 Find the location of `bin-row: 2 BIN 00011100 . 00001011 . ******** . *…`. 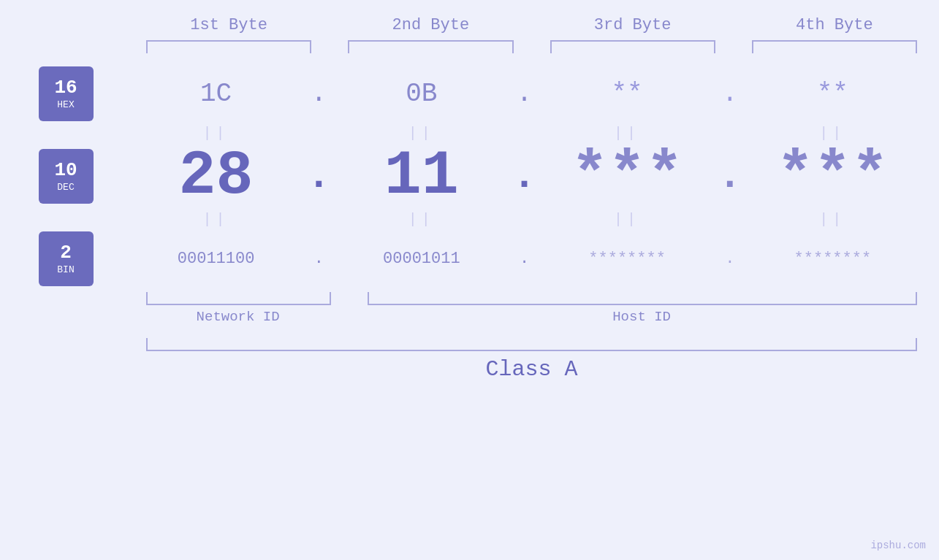

bin-row: 2 BIN 00011100 . 00001011 . ******** . *… is located at coordinates (476, 258).